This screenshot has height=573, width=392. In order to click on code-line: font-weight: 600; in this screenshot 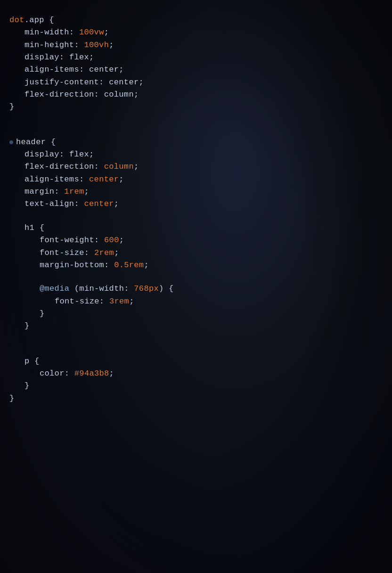, I will do `click(201, 240)`.